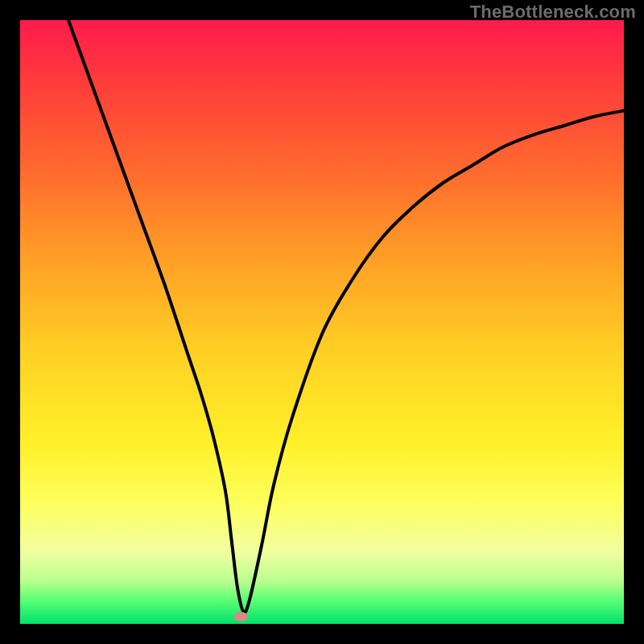 Image resolution: width=644 pixels, height=644 pixels. I want to click on optimal-point-marker, so click(241, 617).